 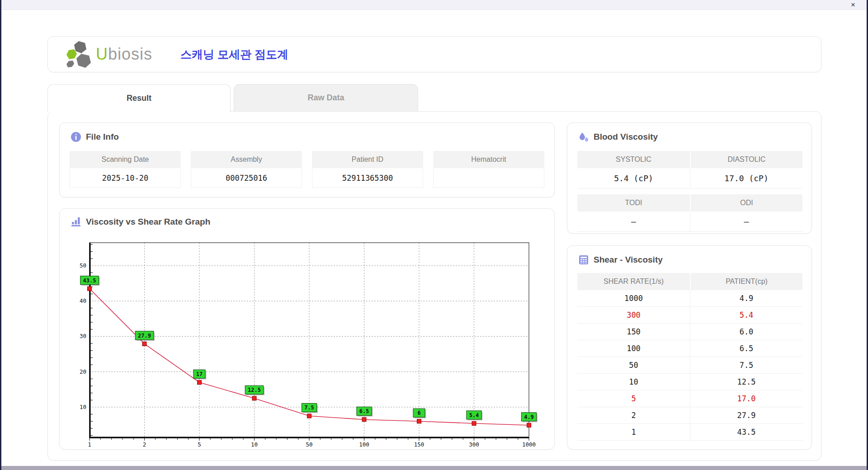 What do you see at coordinates (474, 445) in the screenshot?
I see `svg-text: 300` at bounding box center [474, 445].